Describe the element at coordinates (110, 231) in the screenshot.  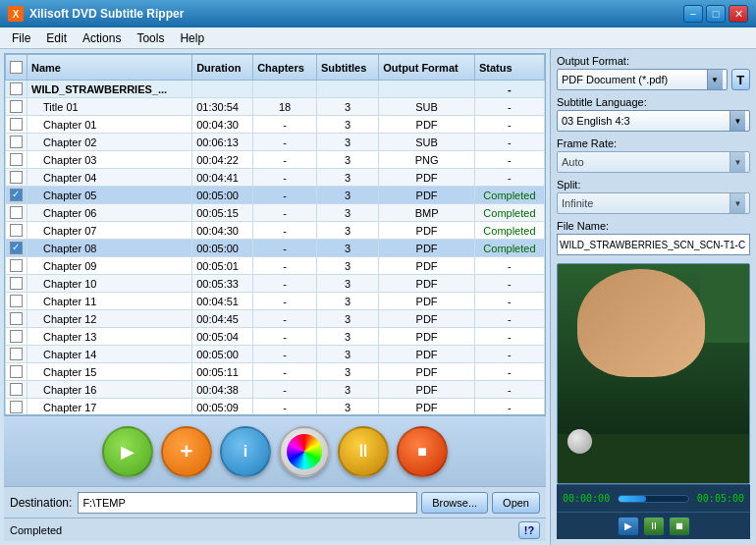
I see `row-name: Chapter 07` at that location.